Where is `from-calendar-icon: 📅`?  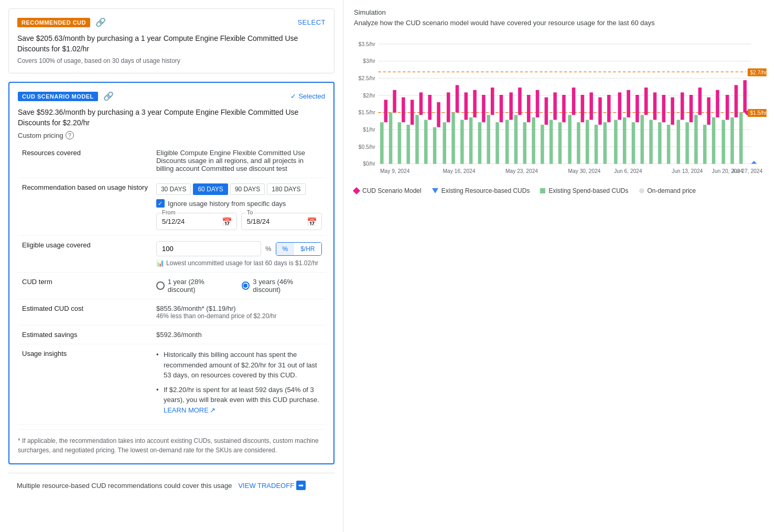 from-calendar-icon: 📅 is located at coordinates (227, 221).